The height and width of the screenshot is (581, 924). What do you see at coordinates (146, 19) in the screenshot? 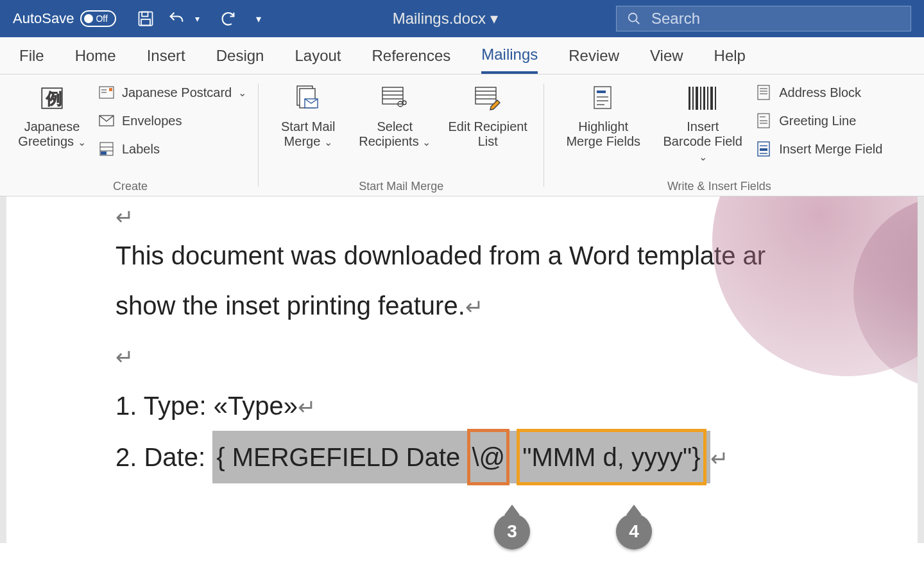
I see `save-icon` at bounding box center [146, 19].